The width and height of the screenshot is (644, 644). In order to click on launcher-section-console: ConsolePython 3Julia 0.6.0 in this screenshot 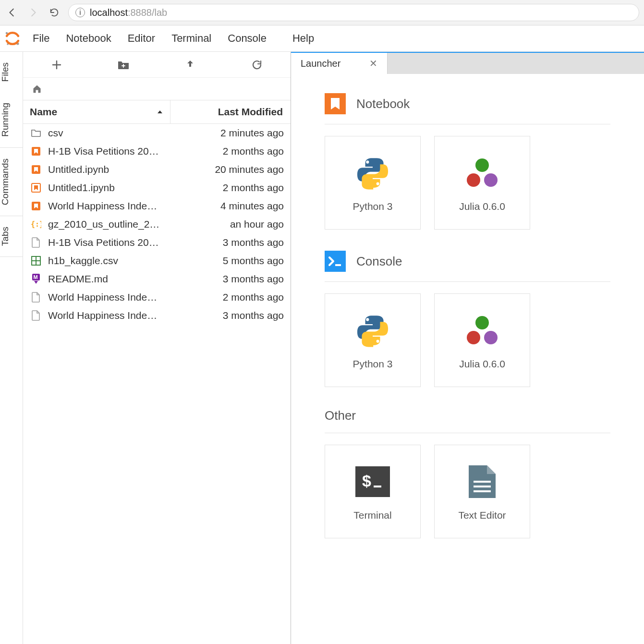, I will do `click(468, 319)`.